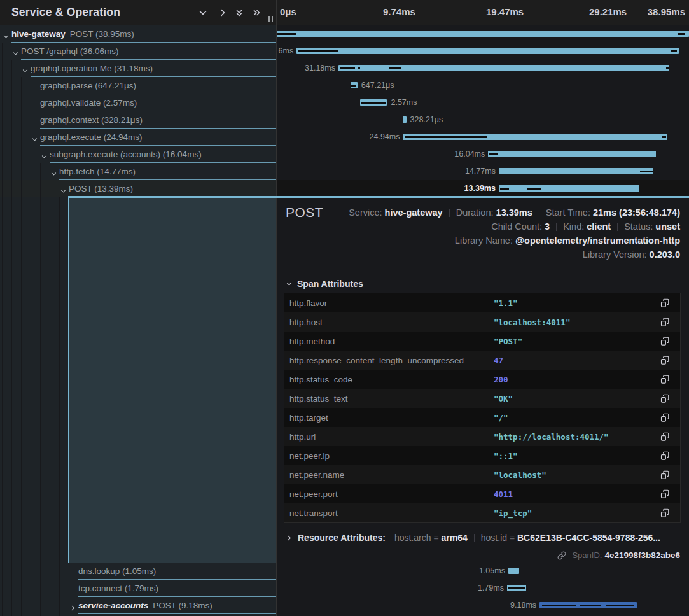 This screenshot has height=616, width=689. I want to click on span-row-label: graphql.validate (2.57ms), so click(138, 103).